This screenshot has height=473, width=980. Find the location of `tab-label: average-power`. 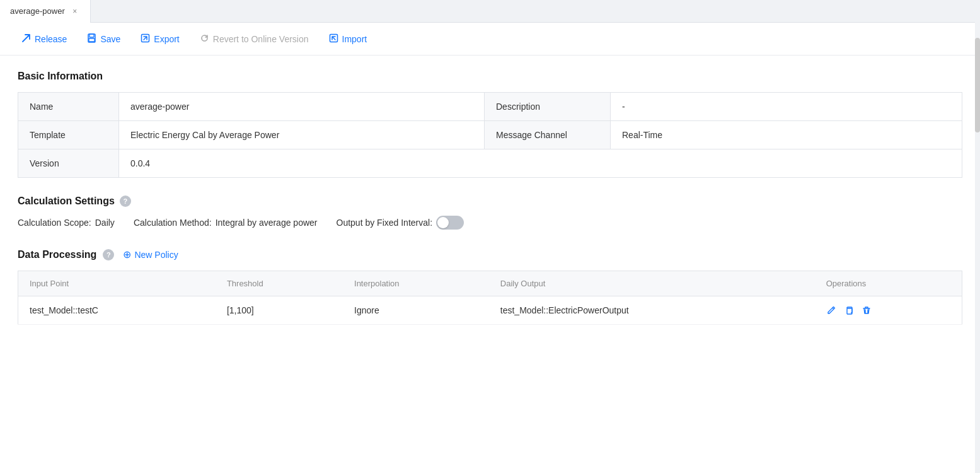

tab-label: average-power is located at coordinates (38, 11).